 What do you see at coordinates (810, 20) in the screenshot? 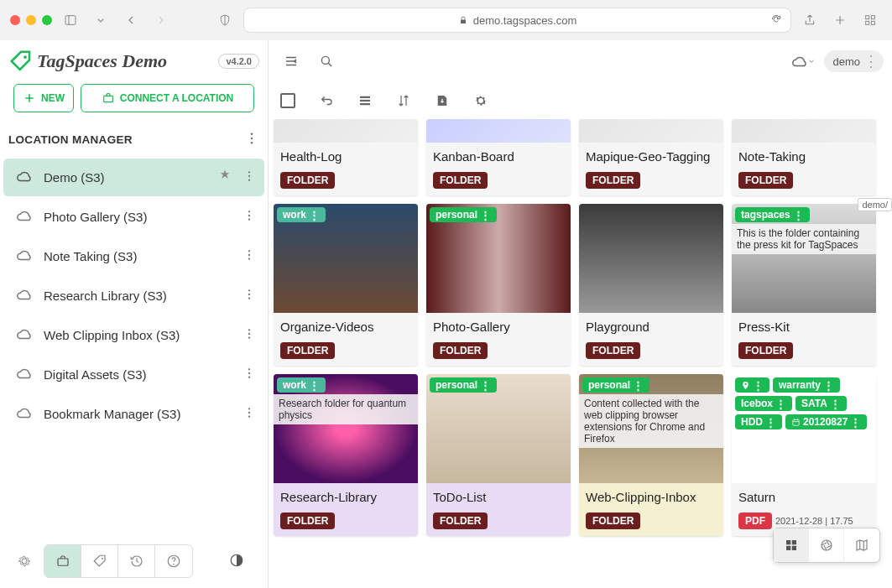
I see `share-icon` at bounding box center [810, 20].